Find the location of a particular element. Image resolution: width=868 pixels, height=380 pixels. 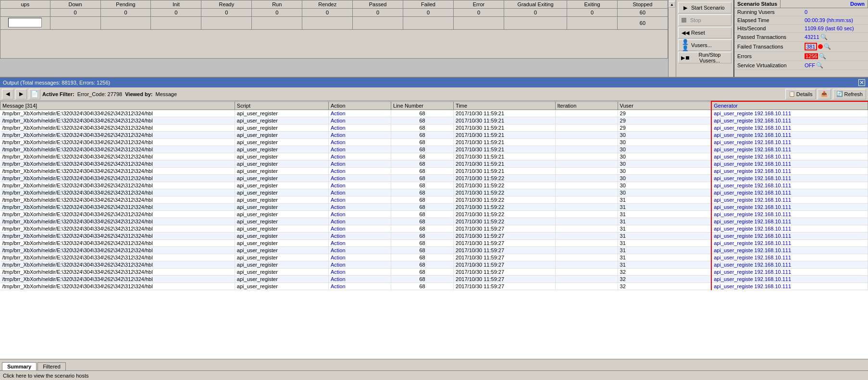

service-virt-value: OFF 🔍 is located at coordinates (835, 65).